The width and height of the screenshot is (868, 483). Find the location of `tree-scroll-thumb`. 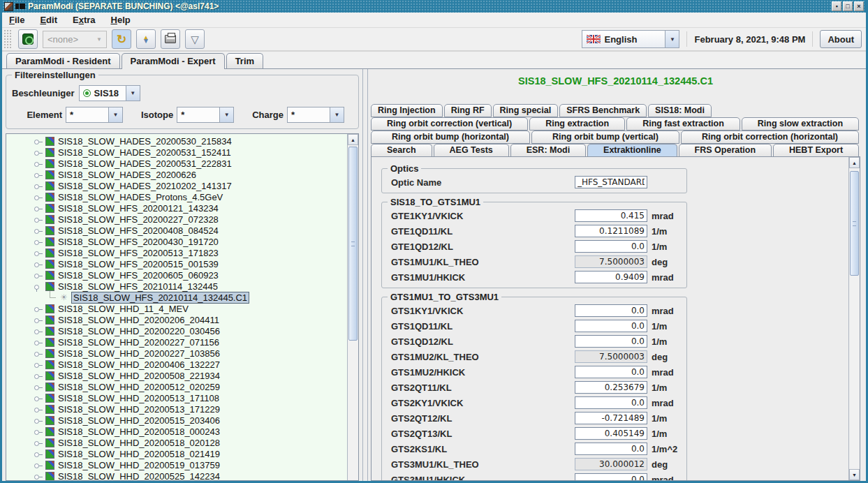

tree-scroll-thumb is located at coordinates (353, 244).